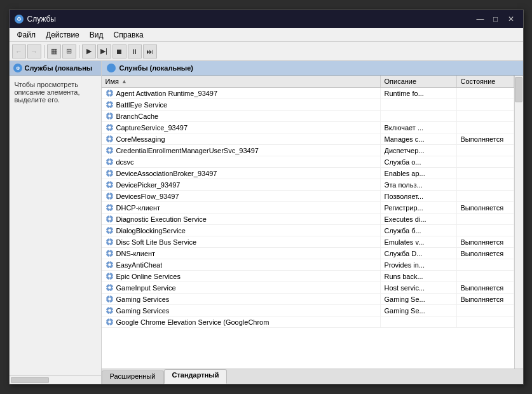 The image size is (532, 394). What do you see at coordinates (242, 116) in the screenshot?
I see `service-name-cell: BranchCache` at bounding box center [242, 116].